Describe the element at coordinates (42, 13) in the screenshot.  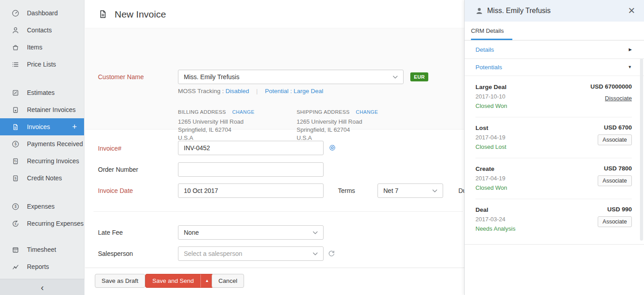
I see `sidebar-item-dashboard: Dashboard` at that location.